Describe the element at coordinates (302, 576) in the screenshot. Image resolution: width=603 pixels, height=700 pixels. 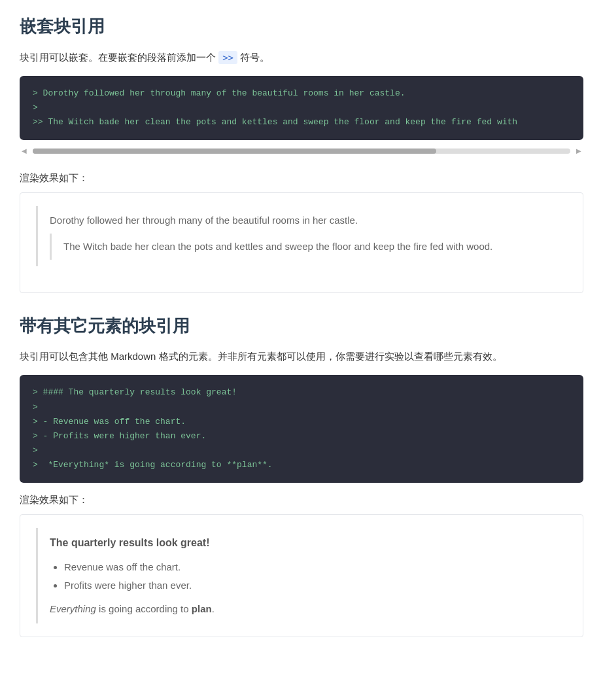
I see `blockquote-render: The quarterly results look great! Revenu…` at that location.